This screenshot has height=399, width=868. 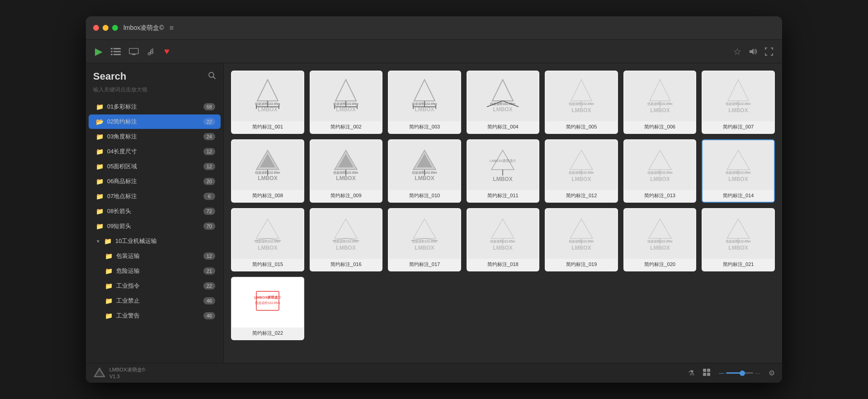 What do you see at coordinates (434, 52) in the screenshot?
I see `toolbar: ▶` at bounding box center [434, 52].